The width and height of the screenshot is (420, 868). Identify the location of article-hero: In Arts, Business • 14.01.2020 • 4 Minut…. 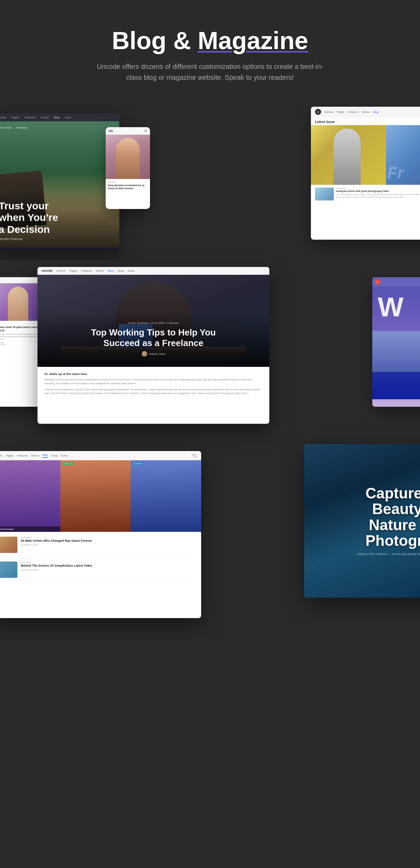
(153, 321).